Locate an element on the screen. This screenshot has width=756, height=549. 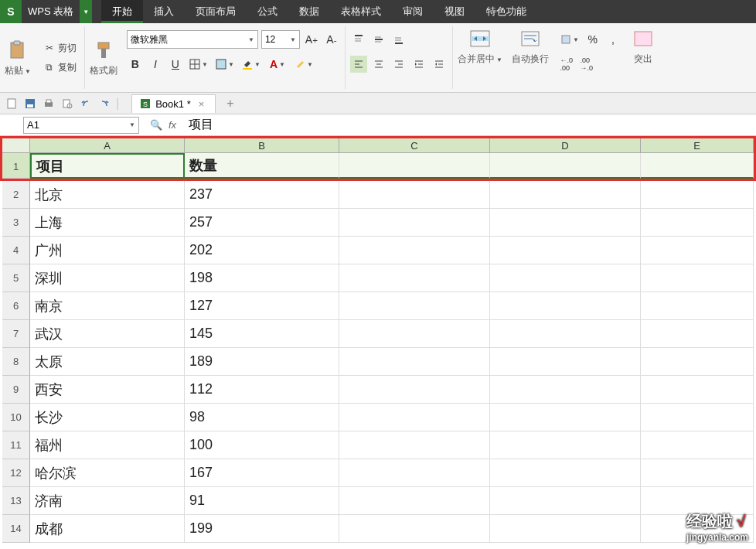
align-middle-button is located at coordinates (379, 39).